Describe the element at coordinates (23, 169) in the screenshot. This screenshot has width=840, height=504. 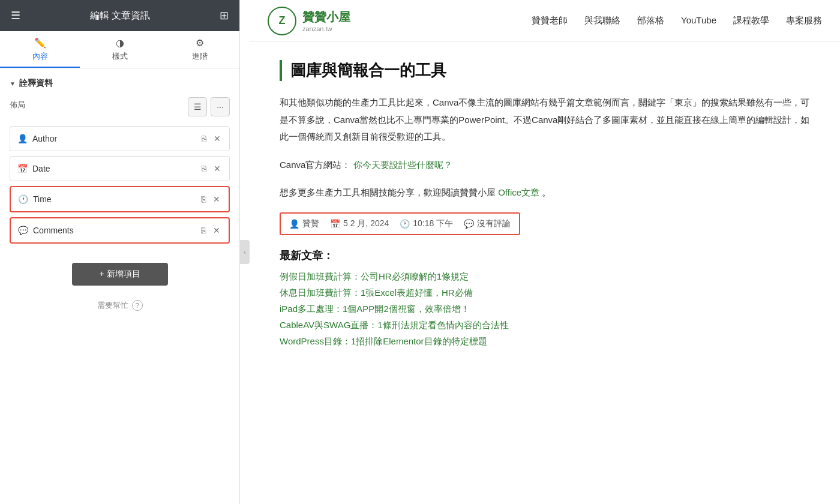
I see `date-icon: 📅` at that location.